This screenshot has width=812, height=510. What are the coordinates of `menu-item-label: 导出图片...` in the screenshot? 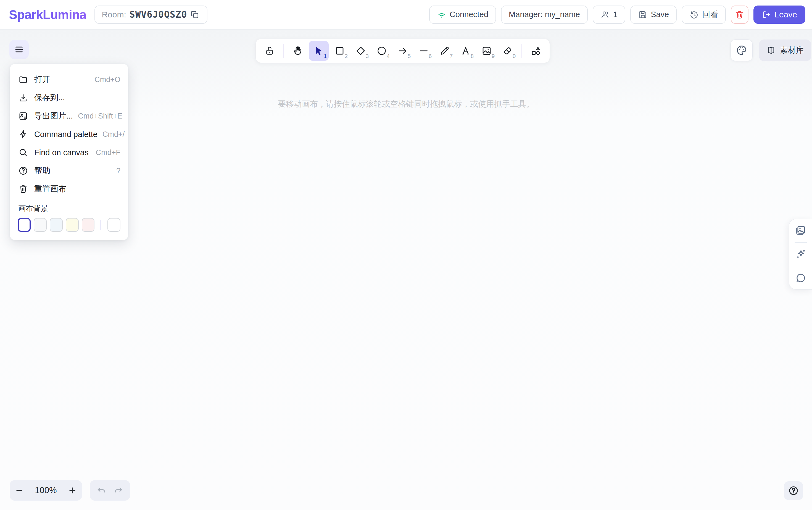 It's located at (54, 116).